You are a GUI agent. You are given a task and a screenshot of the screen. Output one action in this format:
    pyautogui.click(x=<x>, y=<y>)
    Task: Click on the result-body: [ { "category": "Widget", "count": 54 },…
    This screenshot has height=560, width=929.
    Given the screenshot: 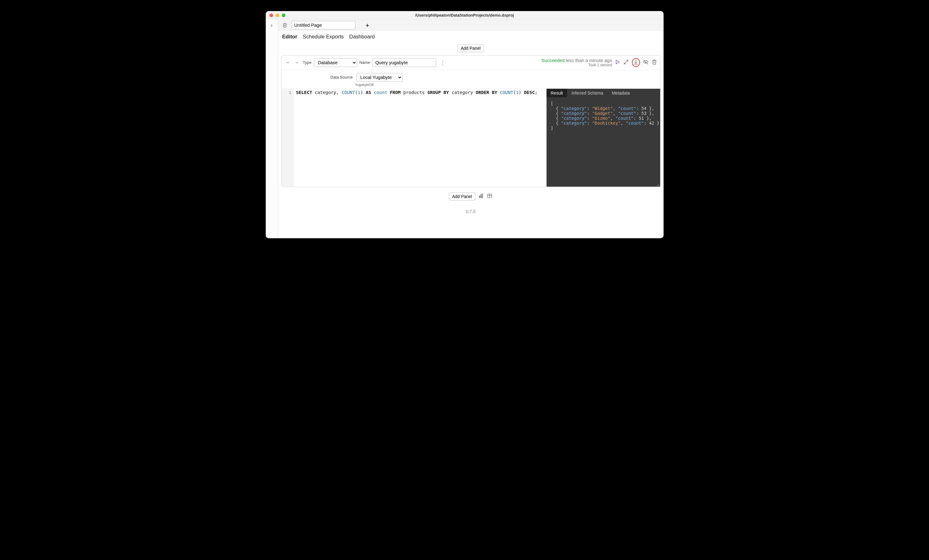 What is the action you would take?
    pyautogui.click(x=603, y=142)
    